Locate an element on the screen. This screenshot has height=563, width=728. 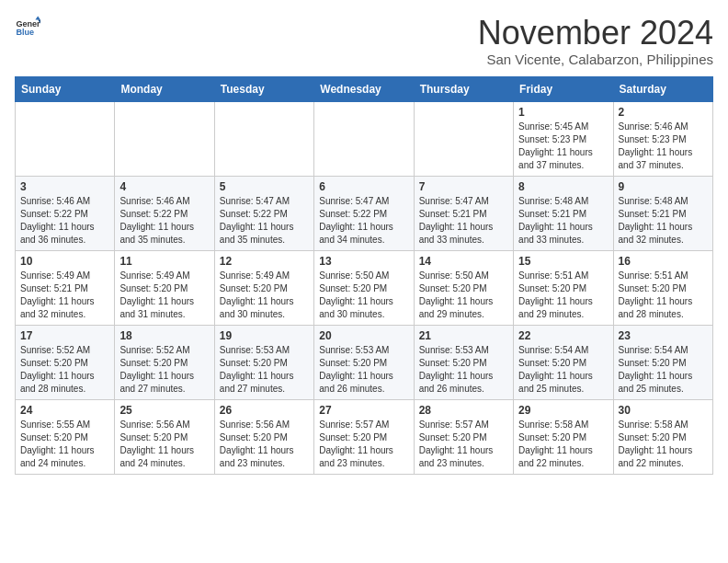
day-number: 27 is located at coordinates (364, 410).